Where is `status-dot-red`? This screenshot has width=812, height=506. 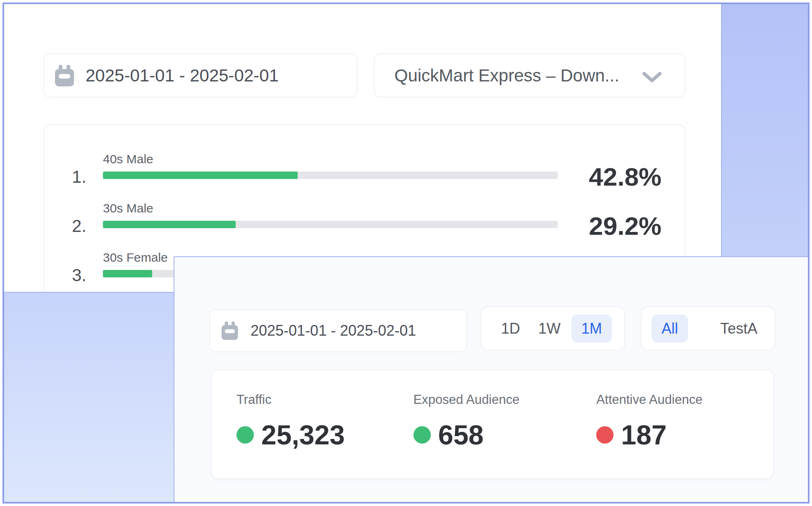 status-dot-red is located at coordinates (605, 435).